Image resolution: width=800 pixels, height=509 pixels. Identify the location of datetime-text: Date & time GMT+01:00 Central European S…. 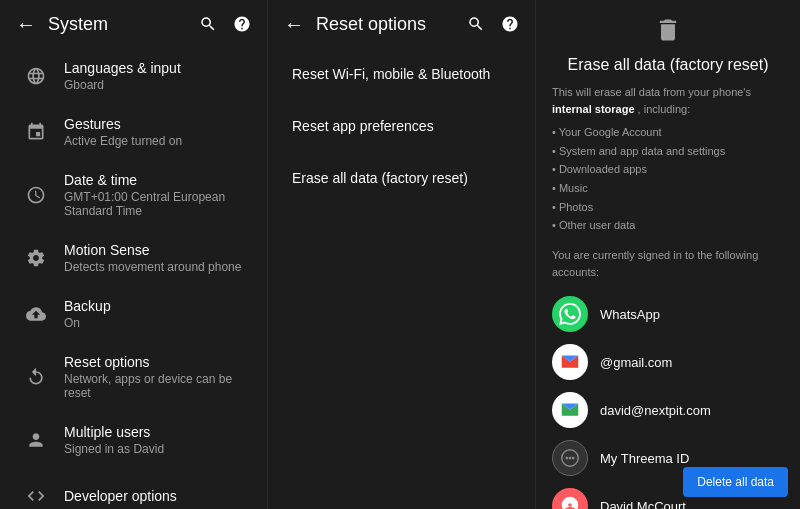
(158, 195).